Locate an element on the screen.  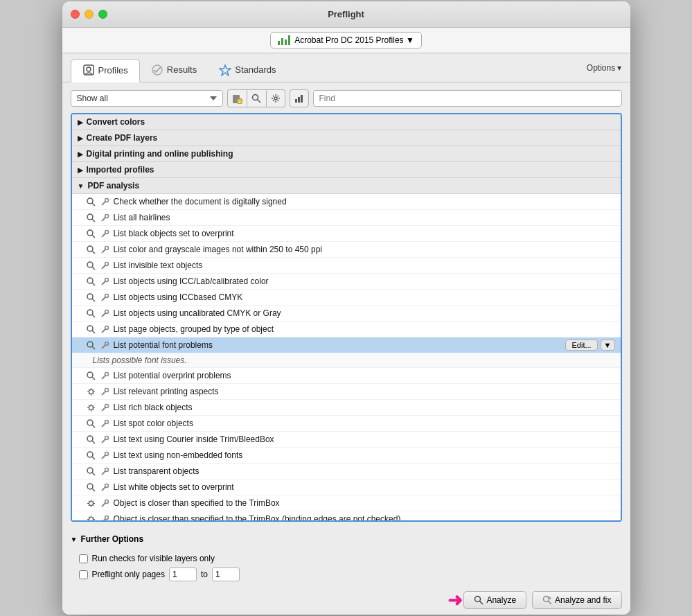
more-button: ▼ is located at coordinates (608, 345).